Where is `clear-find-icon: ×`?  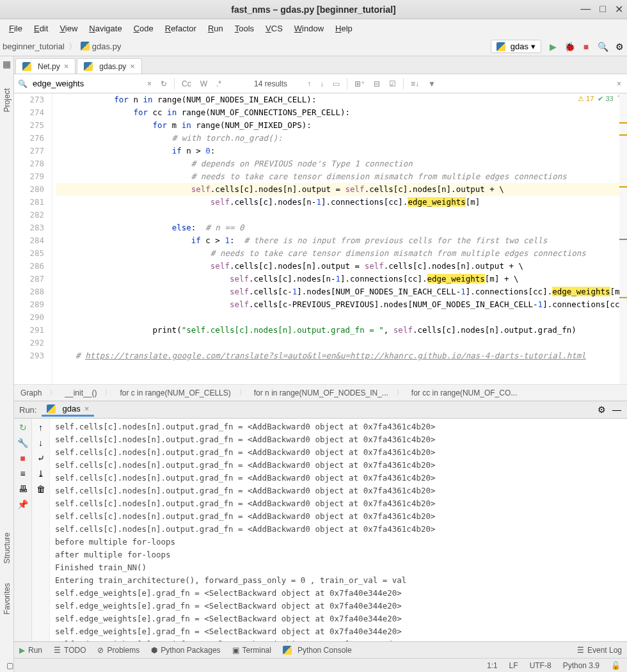 clear-find-icon: × is located at coordinates (150, 84).